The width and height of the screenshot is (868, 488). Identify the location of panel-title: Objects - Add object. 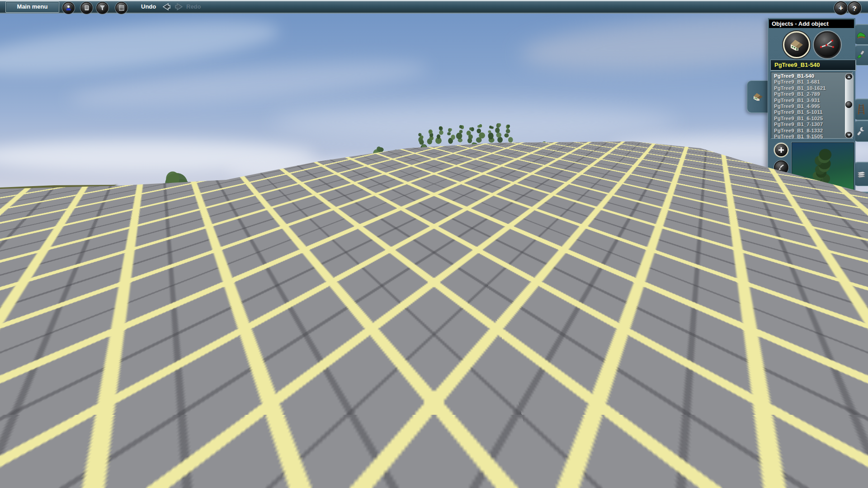
(811, 23).